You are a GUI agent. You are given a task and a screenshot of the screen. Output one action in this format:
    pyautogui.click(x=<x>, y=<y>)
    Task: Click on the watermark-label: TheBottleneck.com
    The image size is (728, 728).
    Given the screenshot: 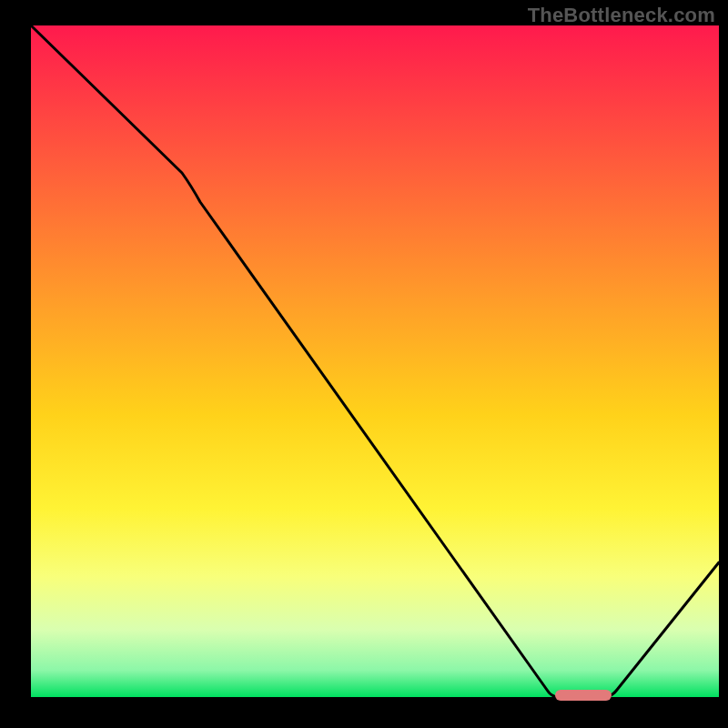 What is the action you would take?
    pyautogui.click(x=622, y=15)
    